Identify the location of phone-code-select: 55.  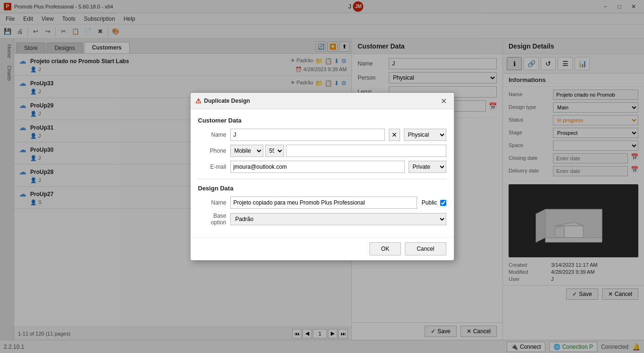
(275, 151).